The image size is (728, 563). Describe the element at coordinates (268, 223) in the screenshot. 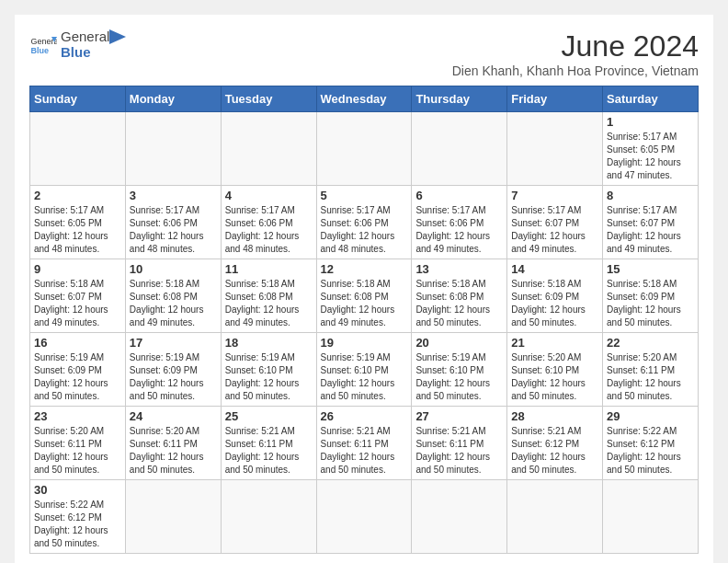

I see `calendar-day-cell: 4Sunrise: 5:17 AM Sunset: 6:06 PM Daylig…` at that location.